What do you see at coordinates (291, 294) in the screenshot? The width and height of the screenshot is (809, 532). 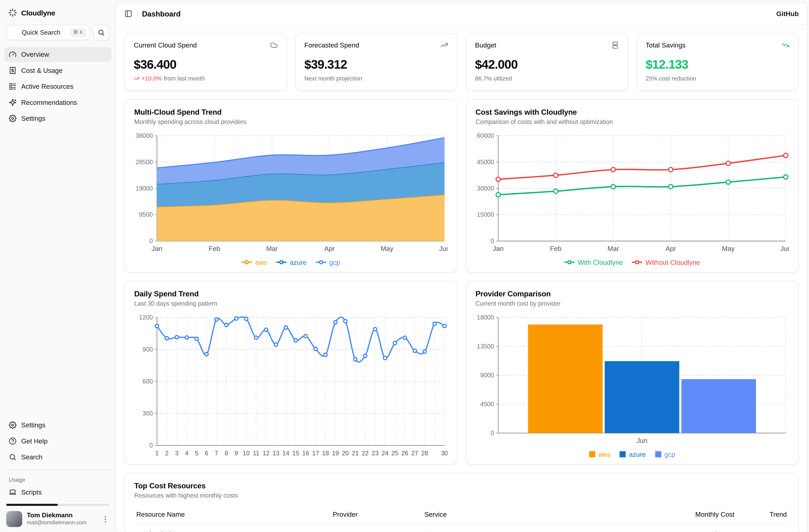 I see `chart-title: Daily Spend Trend` at bounding box center [291, 294].